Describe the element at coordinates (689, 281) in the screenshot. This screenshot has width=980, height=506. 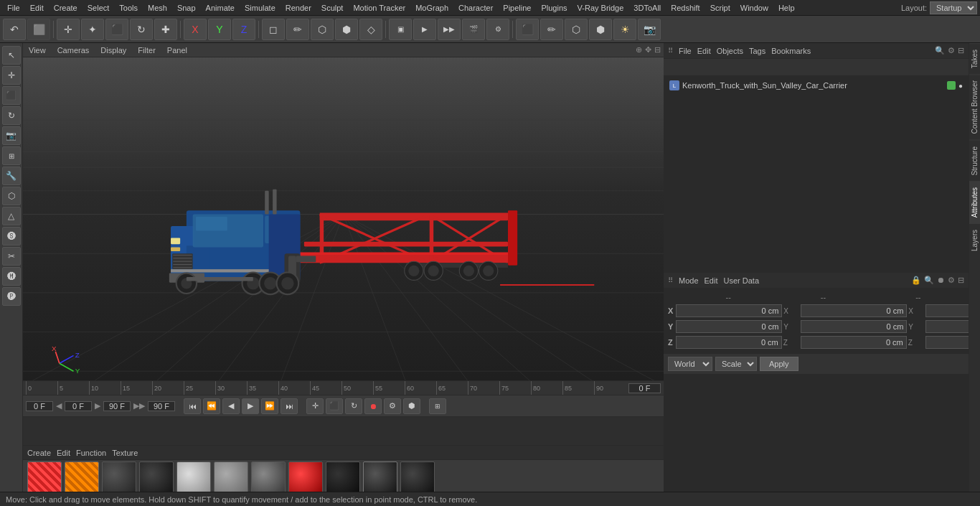
I see `attr-menu-mode: Mode` at that location.